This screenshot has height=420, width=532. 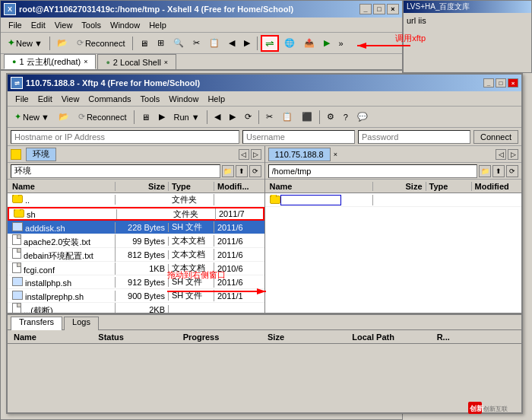 What do you see at coordinates (248, 117) in the screenshot?
I see `xftp-tb-5: ⟳` at bounding box center [248, 117].